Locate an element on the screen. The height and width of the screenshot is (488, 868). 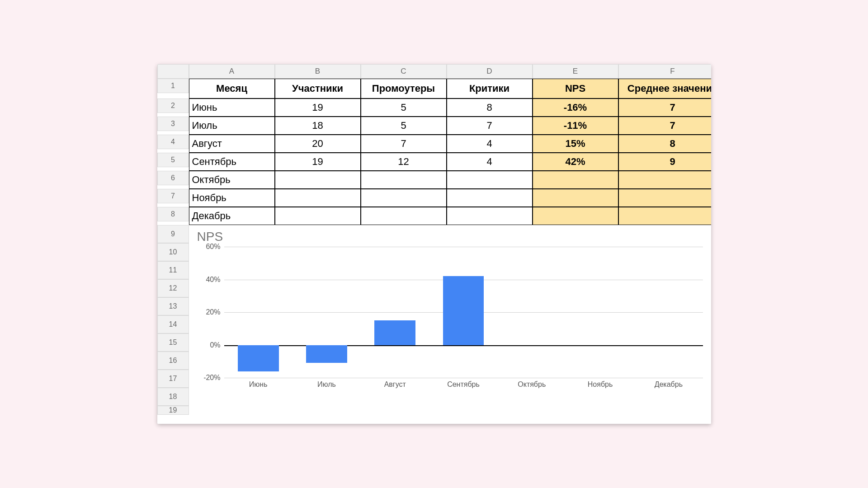
cell-D4: 4 is located at coordinates (490, 144).